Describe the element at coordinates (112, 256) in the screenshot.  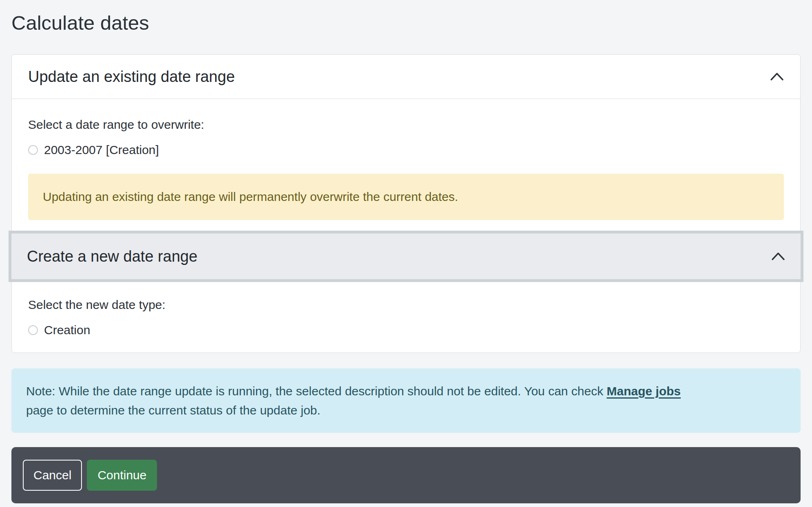
I see `accordion-header-create-label: Create a new date range` at that location.